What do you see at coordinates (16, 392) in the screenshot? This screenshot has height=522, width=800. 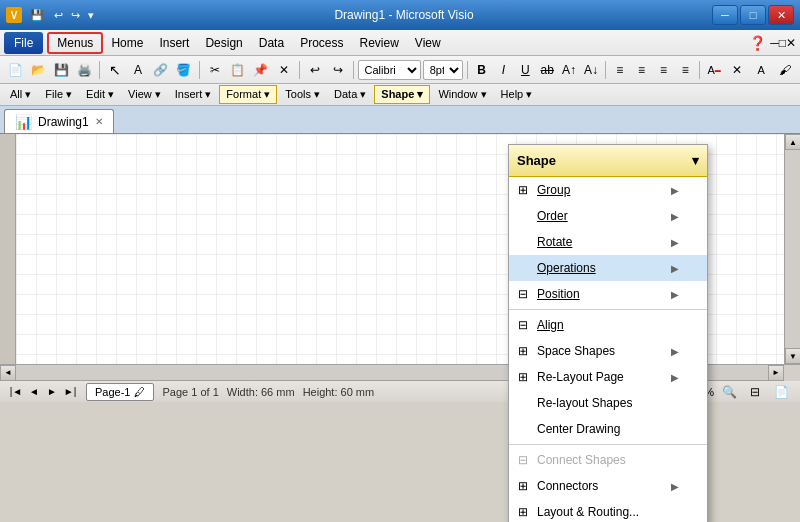 I see `first-page-button: |◄` at bounding box center [16, 392].